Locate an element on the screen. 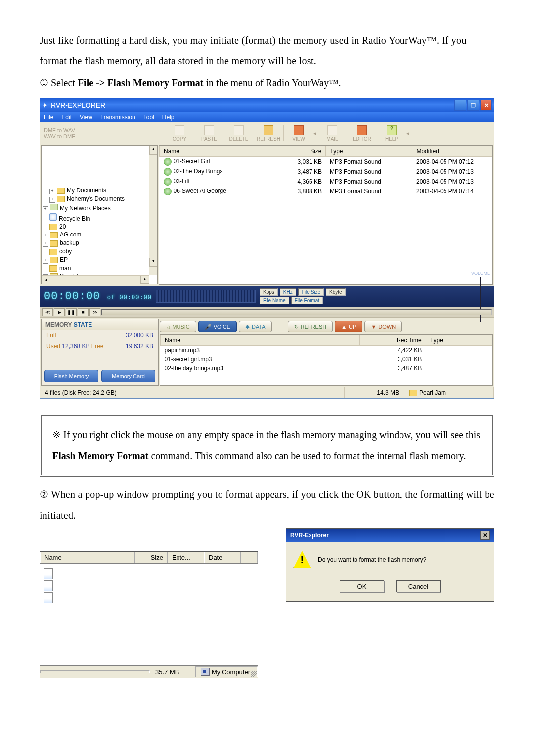  tool-refresh: REFRESH is located at coordinates (268, 134).